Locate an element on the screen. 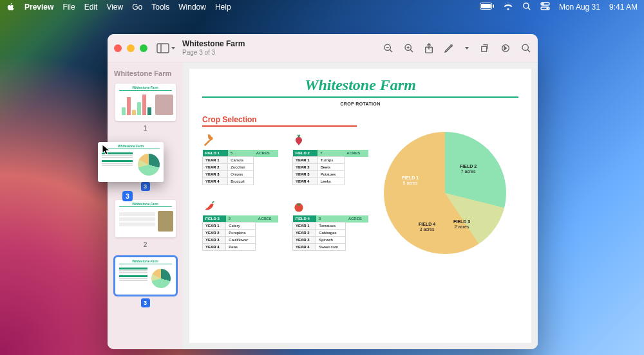 This screenshot has width=644, height=355. crop-table-field-1: FIELD 15ACRES YEAR 1CarrotsYEAR 2Zucchin… is located at coordinates (240, 160).